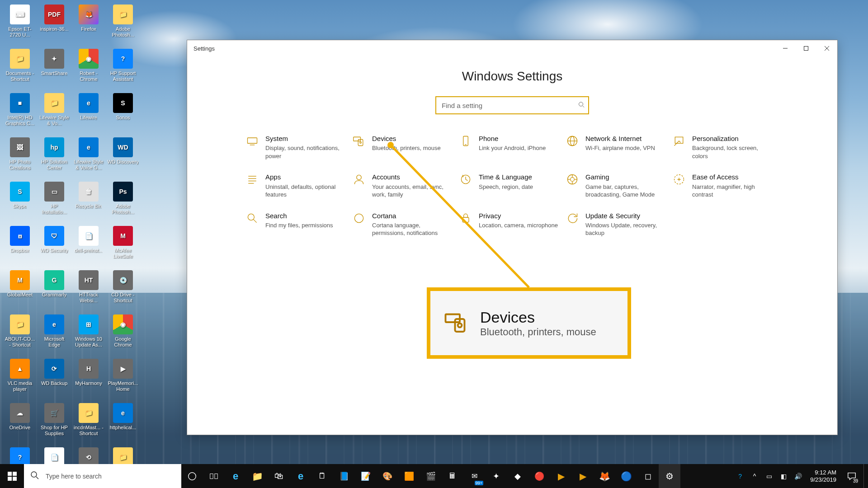  Describe the element at coordinates (123, 157) in the screenshot. I see `desktop-icon: WDWD Discovery` at that location.